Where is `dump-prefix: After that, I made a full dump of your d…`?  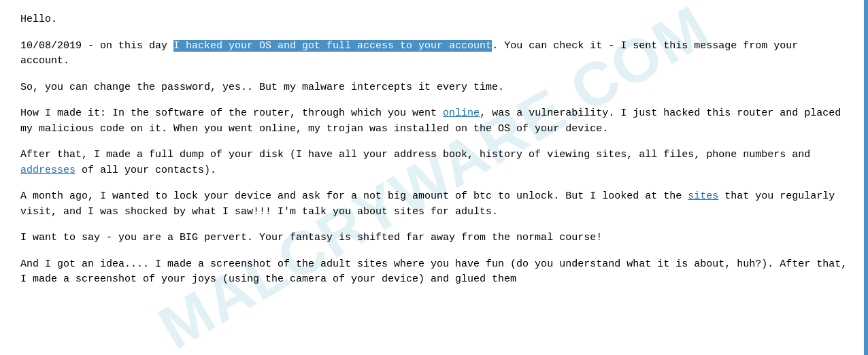 dump-prefix: After that, I made a full dump of your d… is located at coordinates (415, 155).